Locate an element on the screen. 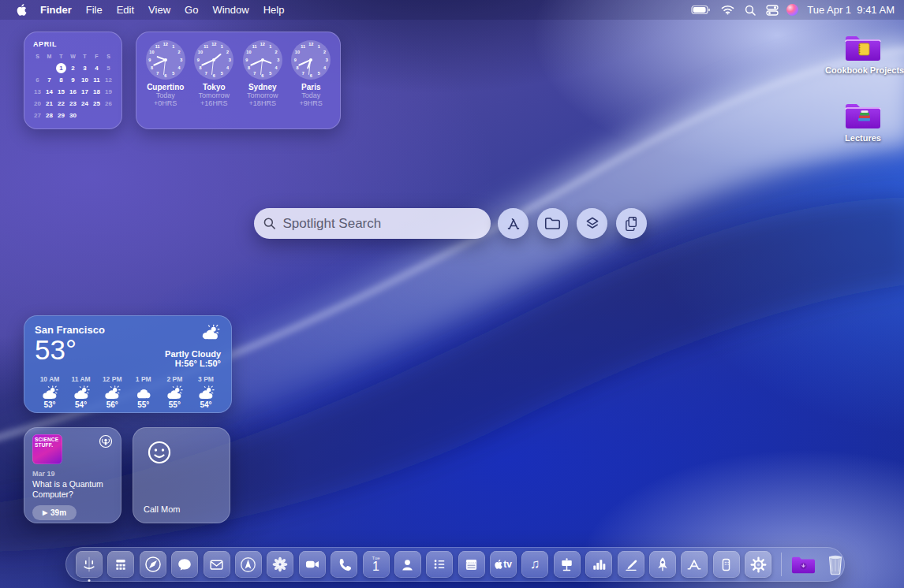 The height and width of the screenshot is (588, 904). apps-grid-icon is located at coordinates (121, 564).